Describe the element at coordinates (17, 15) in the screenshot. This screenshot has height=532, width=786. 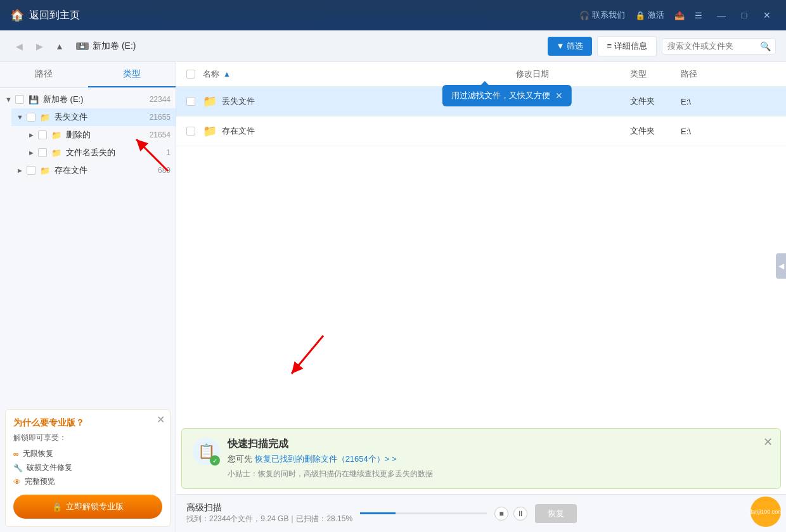
I see `home-icon: 🏠` at that location.